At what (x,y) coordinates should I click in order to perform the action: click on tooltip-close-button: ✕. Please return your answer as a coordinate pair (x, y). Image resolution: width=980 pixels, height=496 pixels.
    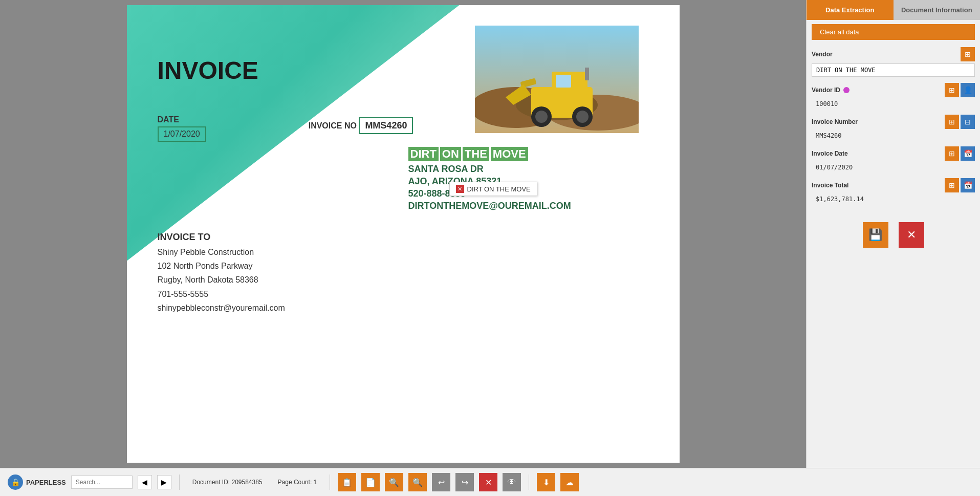
    Looking at the image, I should click on (460, 189).